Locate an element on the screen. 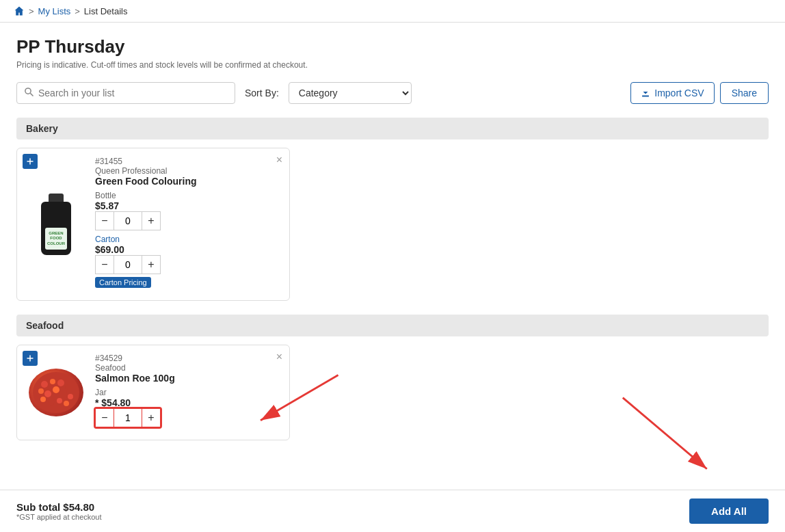 Image resolution: width=785 pixels, height=532 pixels. search-icon is located at coordinates (29, 93).